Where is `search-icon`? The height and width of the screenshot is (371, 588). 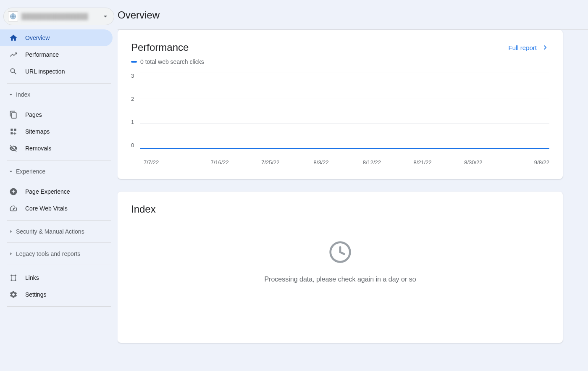 search-icon is located at coordinates (13, 71).